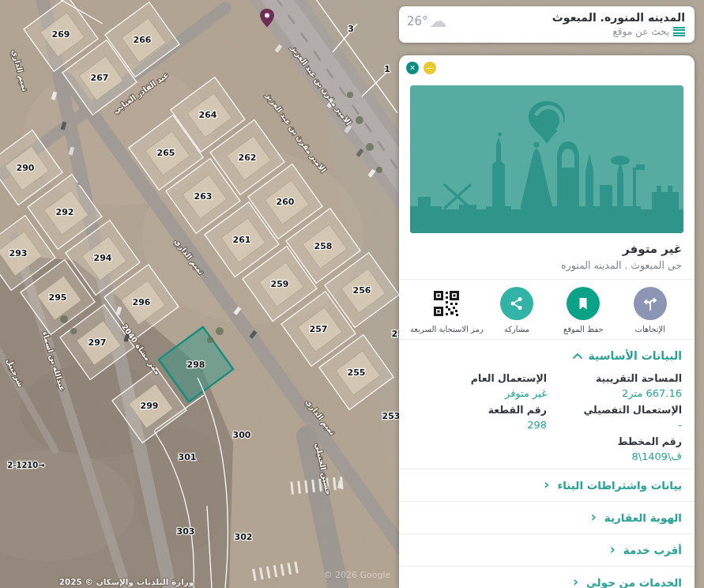 This screenshot has width=704, height=588. I want to click on qr-code-label: رمز الاستجابة السريعة, so click(447, 329).